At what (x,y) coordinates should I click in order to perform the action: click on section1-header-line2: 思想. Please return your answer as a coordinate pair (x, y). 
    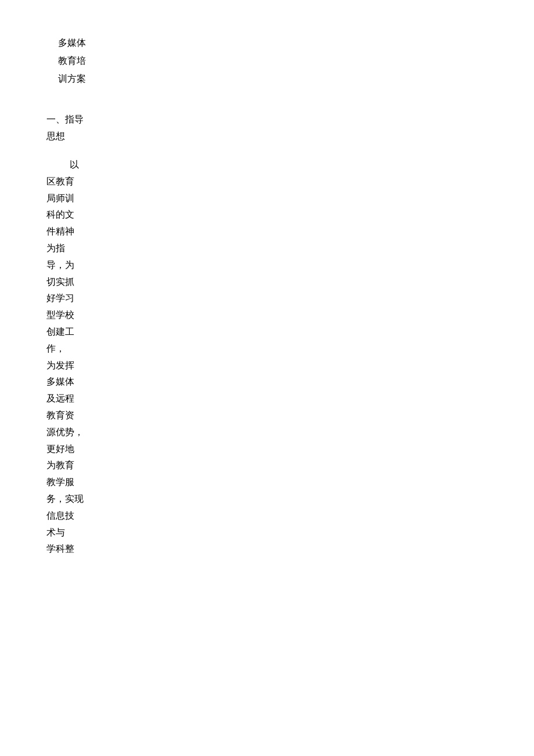
    Looking at the image, I should click on (273, 137).